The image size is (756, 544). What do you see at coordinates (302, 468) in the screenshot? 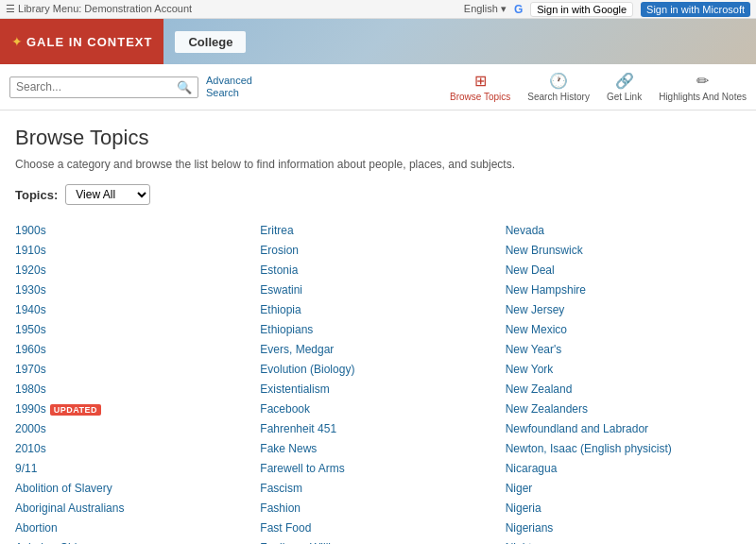
I see `topic-link: Farewell to Arms` at bounding box center [302, 468].